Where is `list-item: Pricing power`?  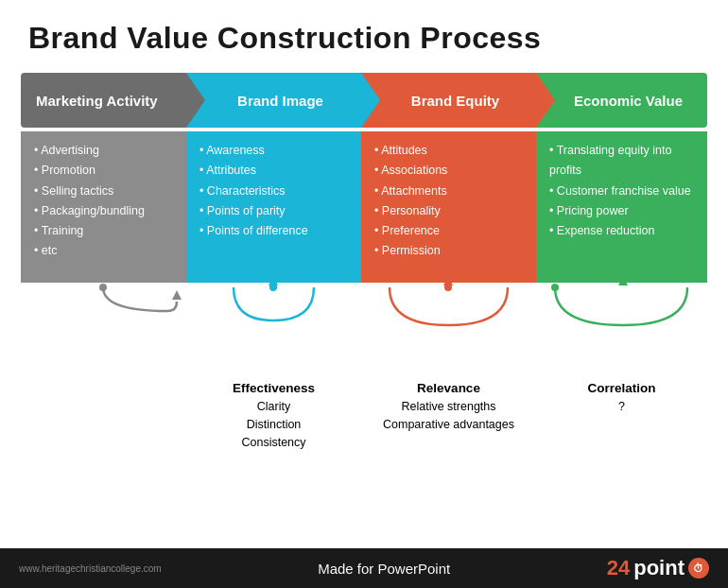 list-item: Pricing power is located at coordinates (624, 212).